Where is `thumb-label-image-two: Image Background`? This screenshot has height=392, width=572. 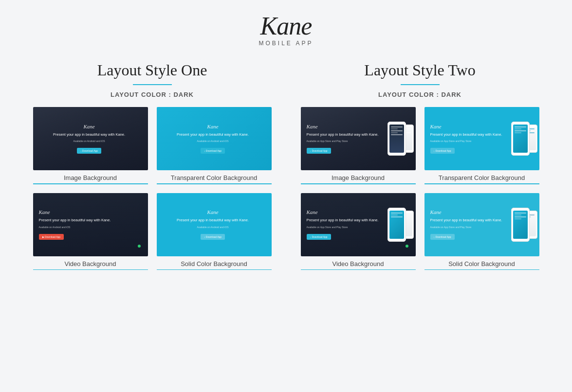
thumb-label-image-two: Image Background is located at coordinates (358, 178).